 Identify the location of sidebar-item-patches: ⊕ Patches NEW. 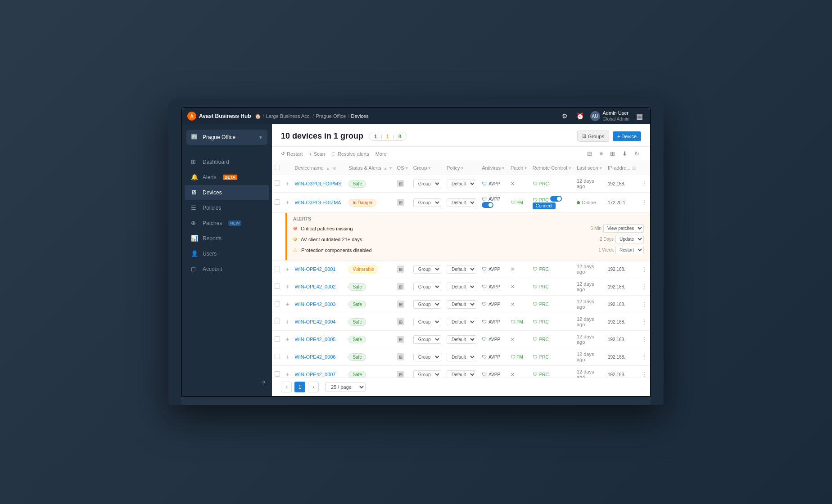
(227, 223).